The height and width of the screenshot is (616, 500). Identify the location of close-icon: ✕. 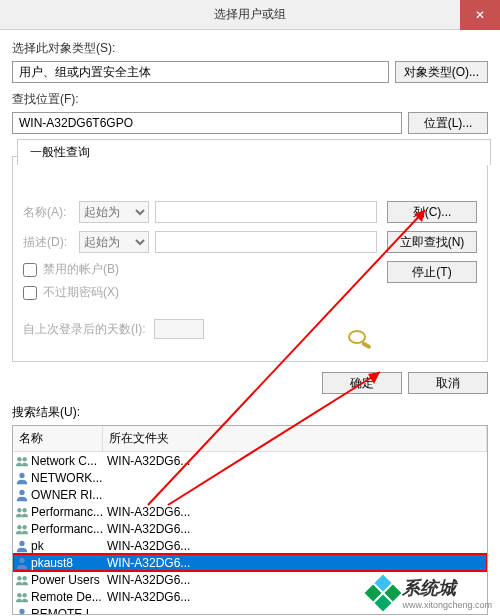
(480, 15).